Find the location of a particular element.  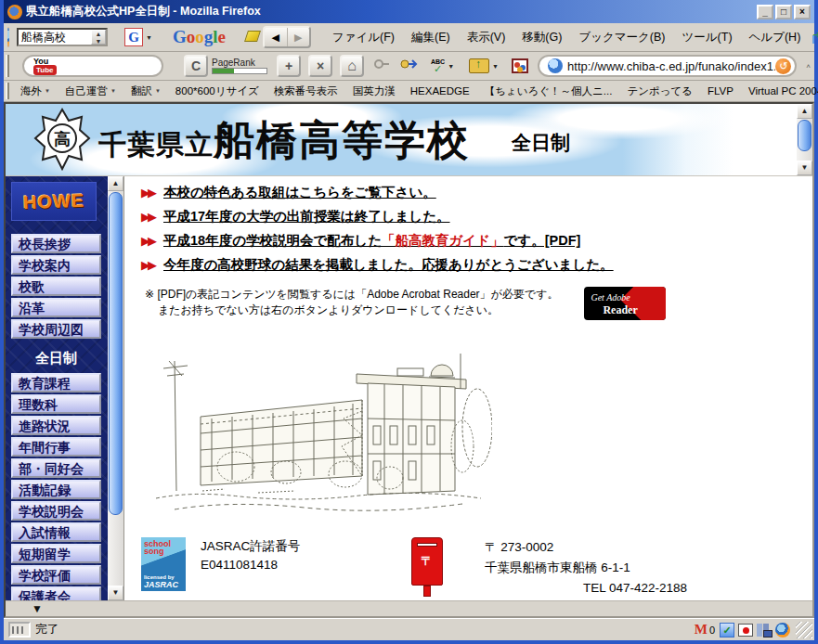

sidebar-item-career-paths: 進路状況 is located at coordinates (56, 425).